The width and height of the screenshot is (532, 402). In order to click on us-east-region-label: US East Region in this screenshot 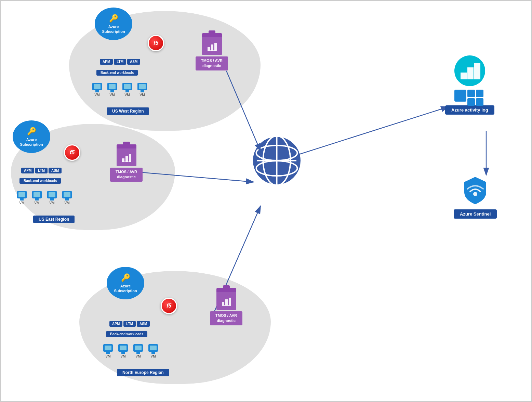, I will do `click(54, 219)`.